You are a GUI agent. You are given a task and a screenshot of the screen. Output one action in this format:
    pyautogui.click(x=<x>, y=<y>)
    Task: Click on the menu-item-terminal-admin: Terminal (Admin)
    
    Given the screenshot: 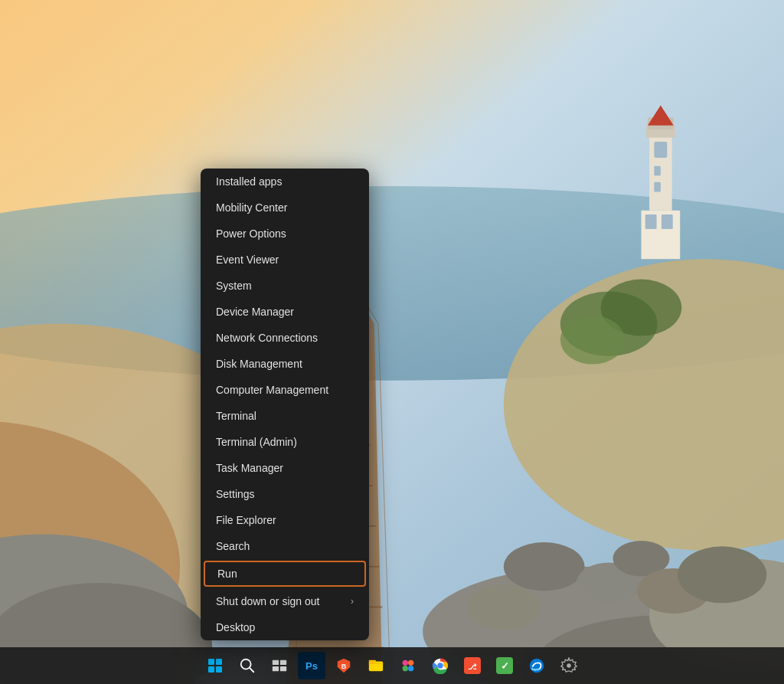 What is the action you would take?
    pyautogui.click(x=285, y=442)
    